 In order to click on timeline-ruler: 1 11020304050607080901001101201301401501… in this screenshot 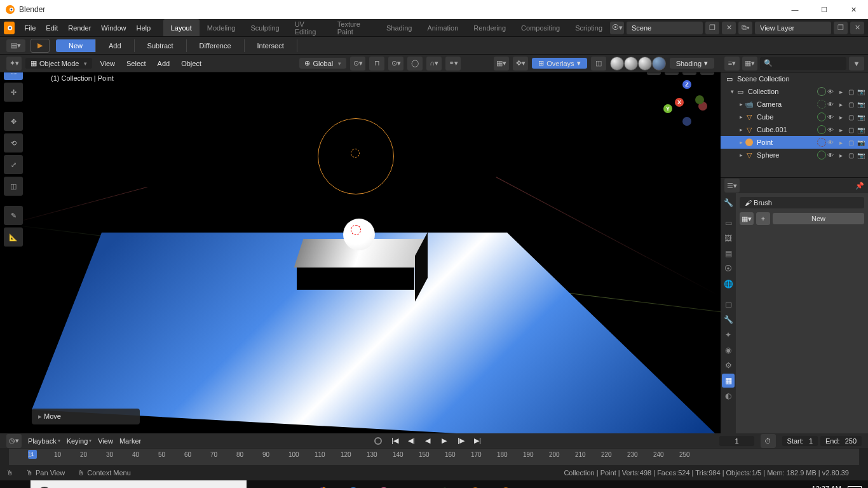, I will do `click(434, 457)`.